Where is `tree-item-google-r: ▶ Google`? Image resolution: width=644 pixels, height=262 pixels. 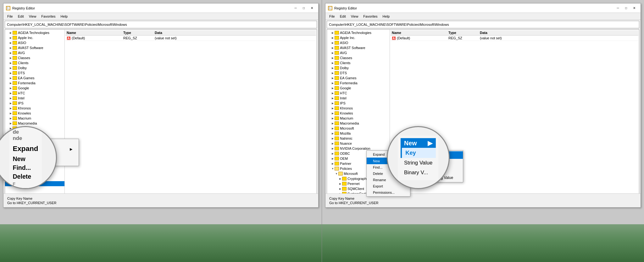 tree-item-google-r: ▶ Google is located at coordinates (358, 88).